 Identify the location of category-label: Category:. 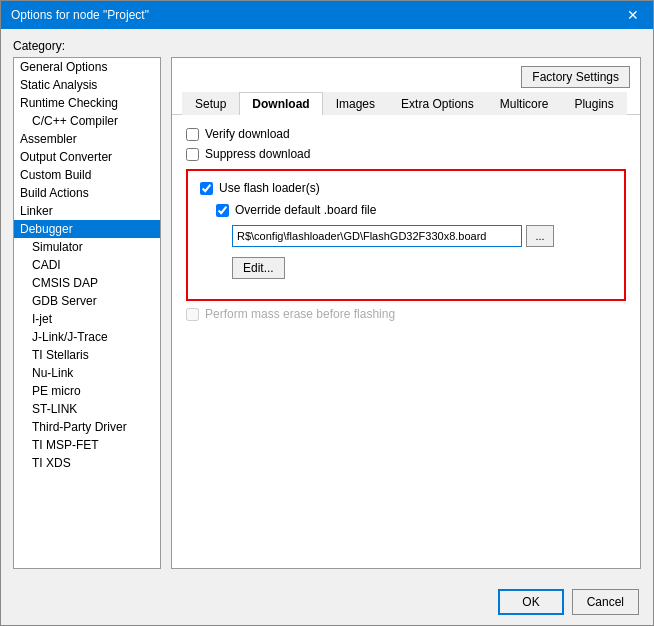
(327, 46).